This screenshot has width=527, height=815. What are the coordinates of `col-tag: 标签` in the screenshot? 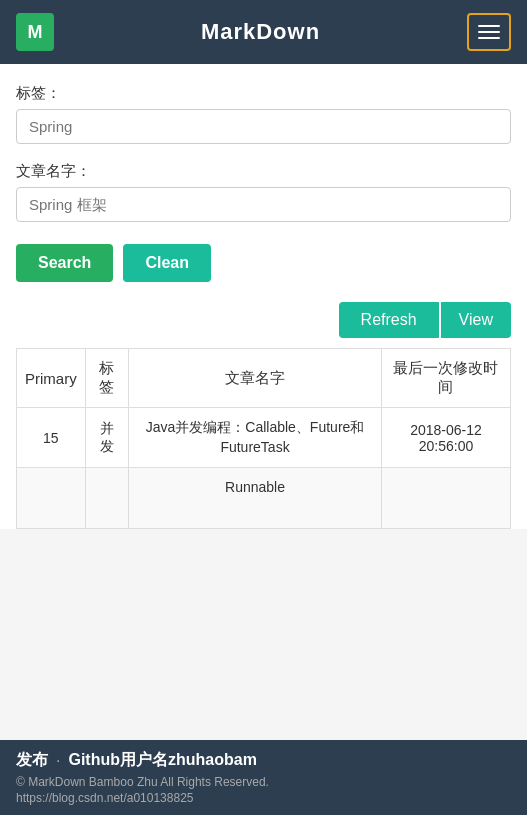 It's located at (106, 378).